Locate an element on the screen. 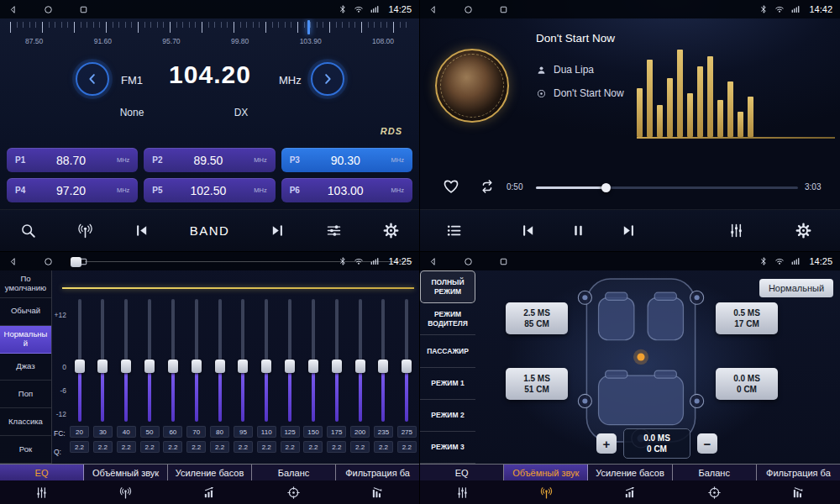 This screenshot has height=504, width=840. sound-profile-button: Нормальный is located at coordinates (796, 288).